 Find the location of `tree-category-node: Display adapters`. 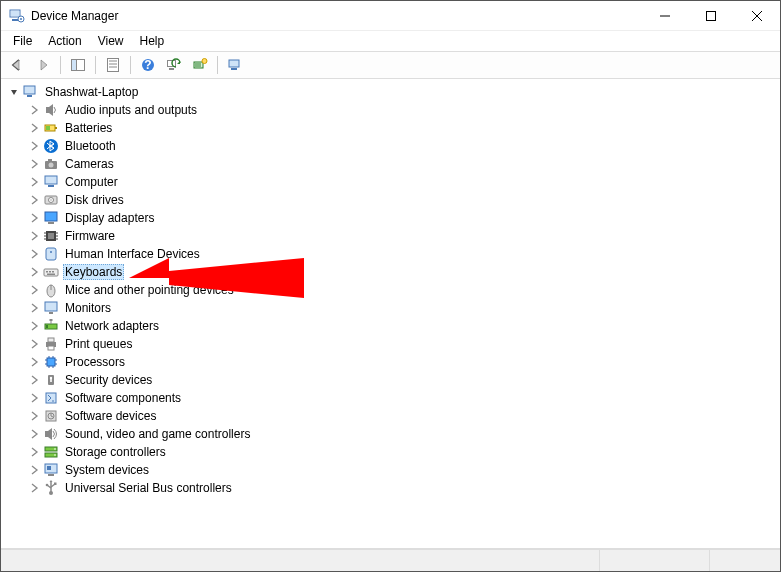

tree-category-node: Display adapters is located at coordinates (400, 218).